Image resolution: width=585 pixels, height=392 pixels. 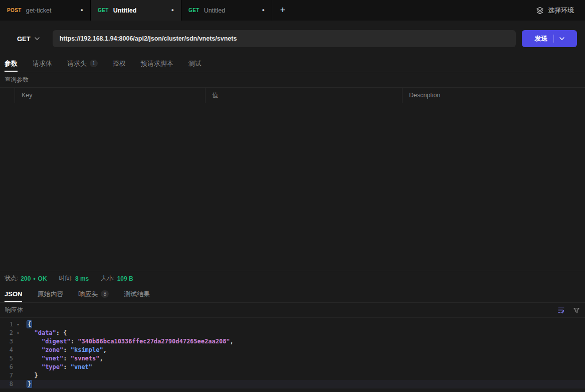 I want to click on line-number: 6, so click(x=7, y=367).